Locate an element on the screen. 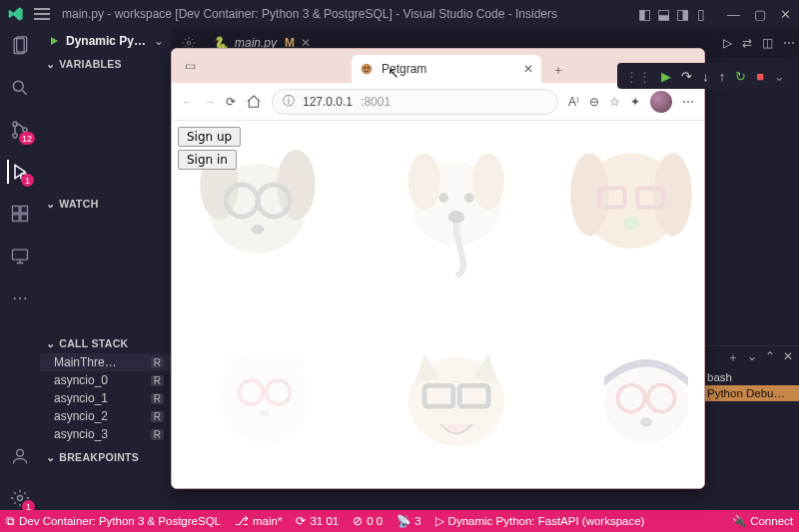 This screenshot has height=532, width=799. refresh-icon: ⟳ is located at coordinates (231, 102).